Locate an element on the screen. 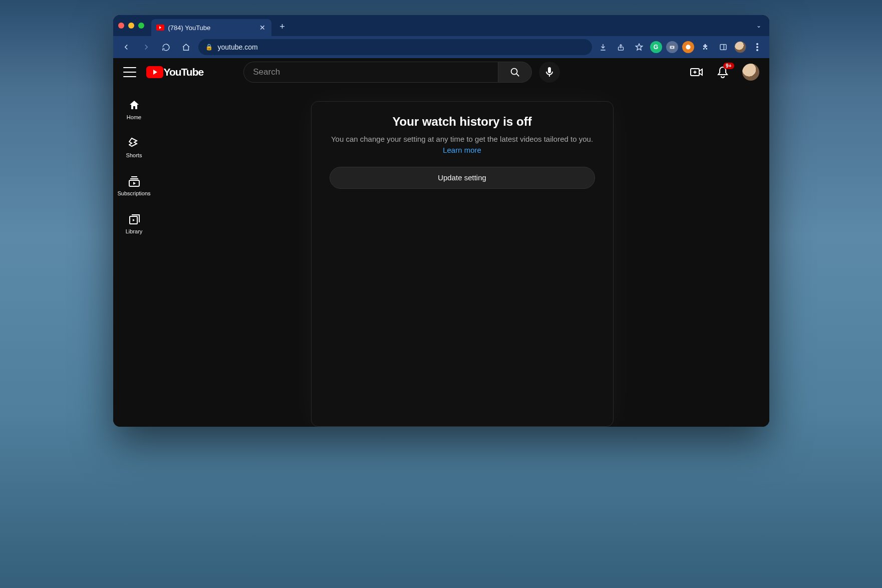  search-button is located at coordinates (515, 72).